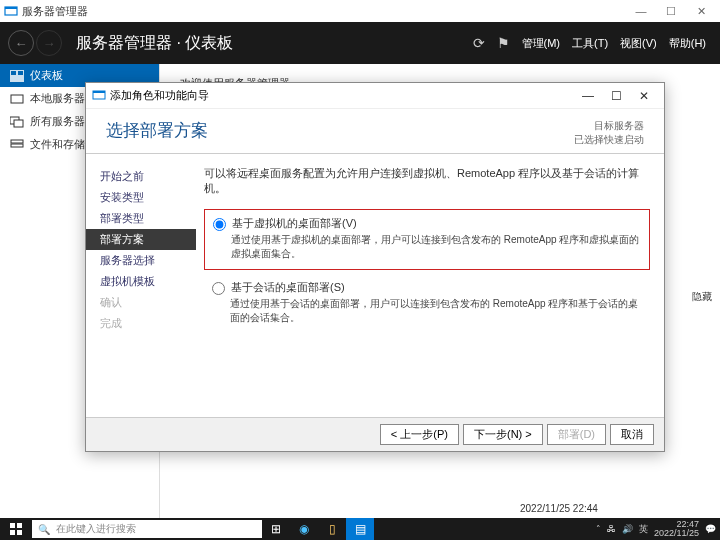  I want to click on nav-step-install-type: 安装类型, so click(141, 198).